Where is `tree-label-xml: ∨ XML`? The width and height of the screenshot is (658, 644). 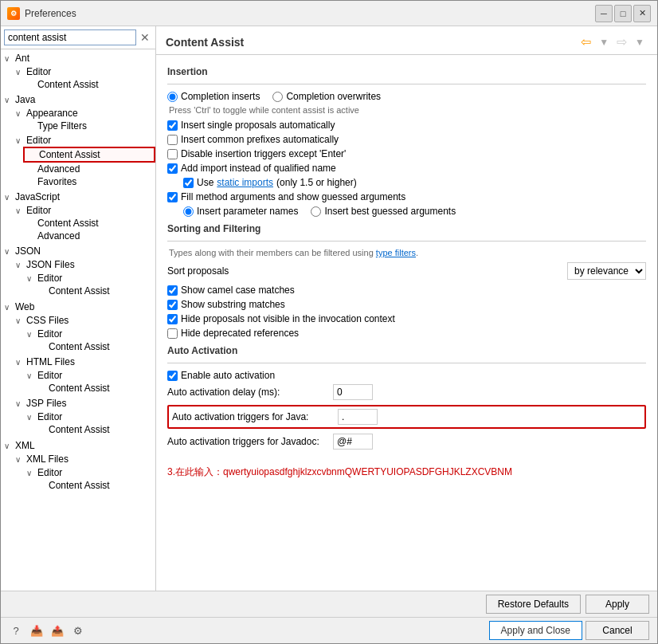
tree-label-xml: ∨ XML is located at coordinates (78, 446).